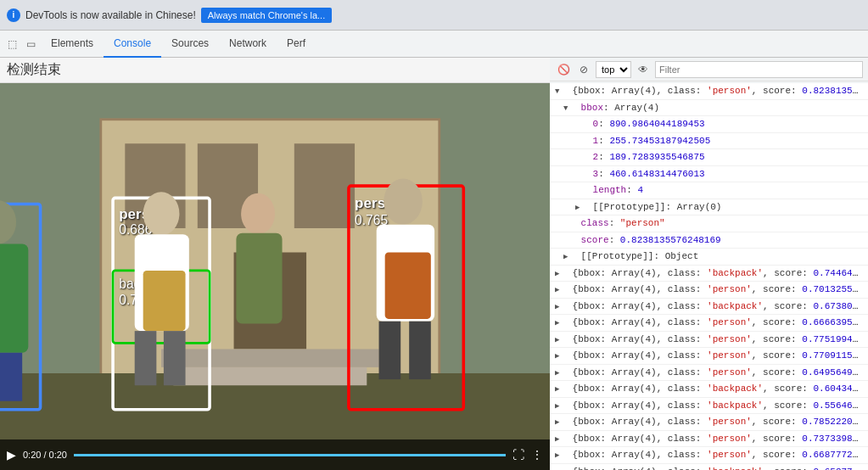 The image size is (868, 470). What do you see at coordinates (709, 142) in the screenshot?
I see `console-line-bbox-1: 1: 255.73453187942505` at bounding box center [709, 142].